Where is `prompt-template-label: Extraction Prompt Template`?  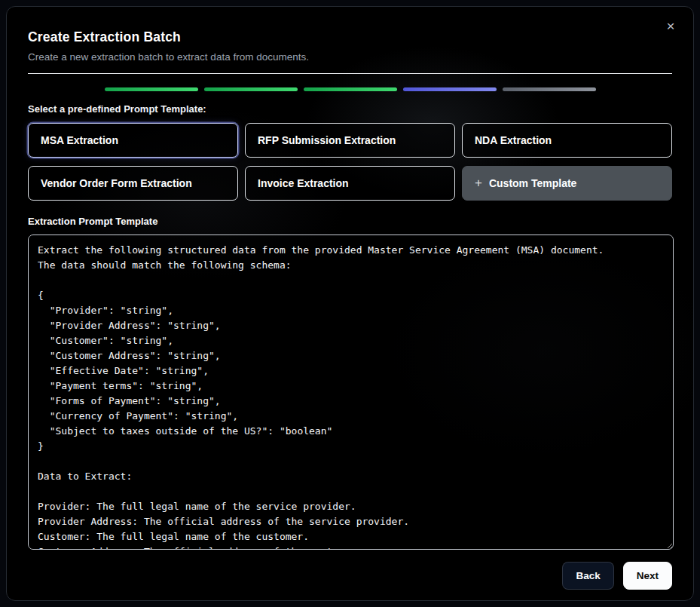
prompt-template-label: Extraction Prompt Template is located at coordinates (350, 222).